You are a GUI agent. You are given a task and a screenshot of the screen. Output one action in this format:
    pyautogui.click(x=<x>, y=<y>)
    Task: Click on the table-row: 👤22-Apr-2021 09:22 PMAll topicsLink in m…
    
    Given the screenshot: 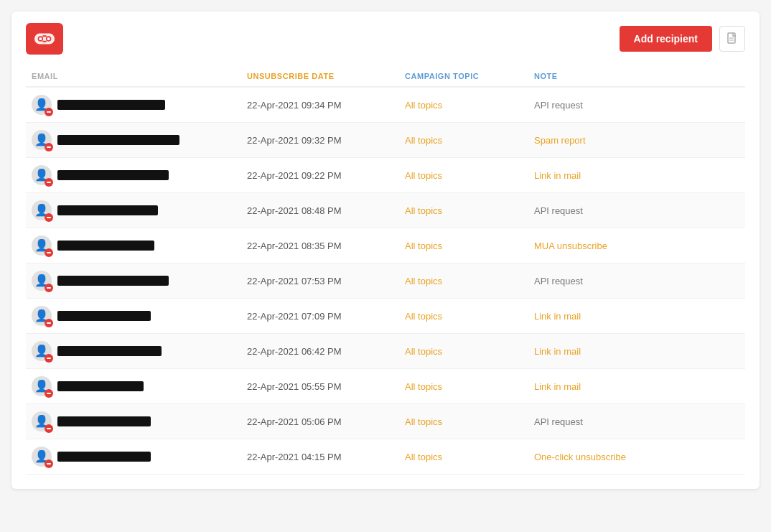 What is the action you would take?
    pyautogui.click(x=386, y=175)
    